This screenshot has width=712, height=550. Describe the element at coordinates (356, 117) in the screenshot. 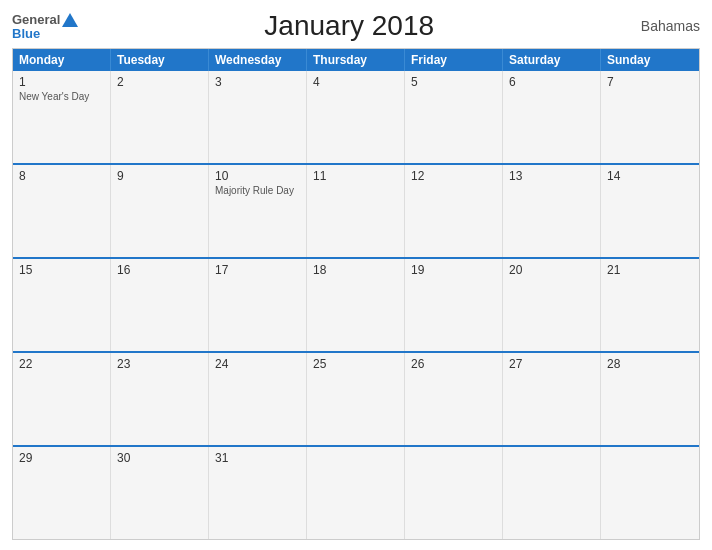

I see `day-cell: 4` at that location.